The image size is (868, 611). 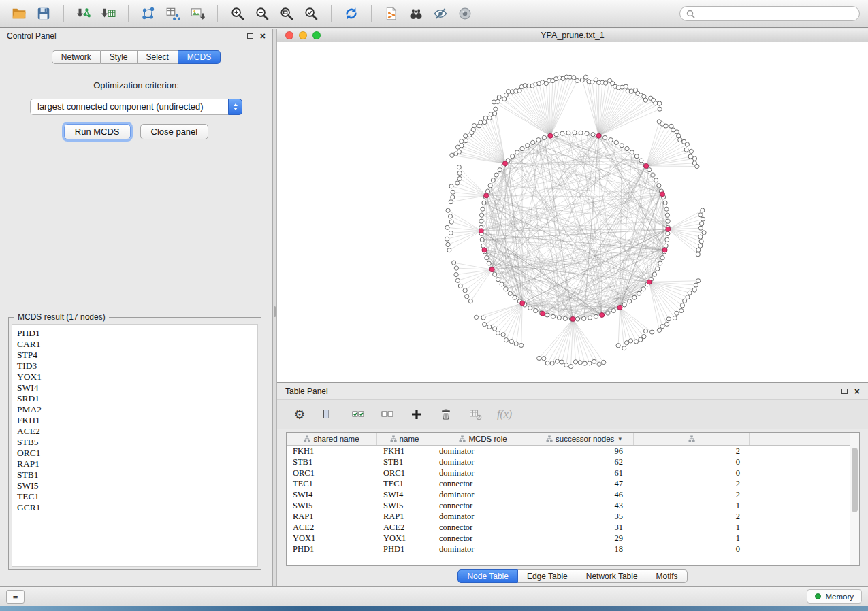 What do you see at coordinates (332, 484) in the screenshot?
I see `table-cell: TEC1` at bounding box center [332, 484].